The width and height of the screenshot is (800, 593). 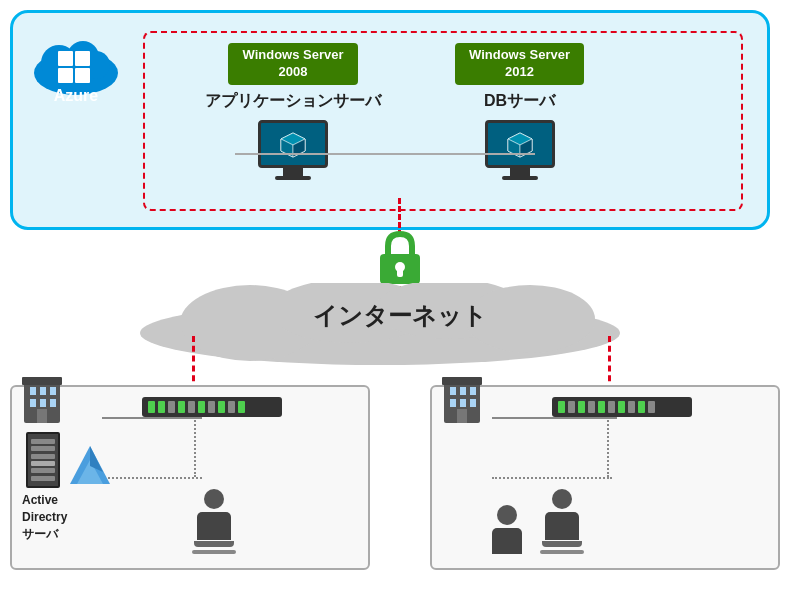 I want to click on ad-server-label: ActiveDirectryサーバ, so click(x=44, y=517).